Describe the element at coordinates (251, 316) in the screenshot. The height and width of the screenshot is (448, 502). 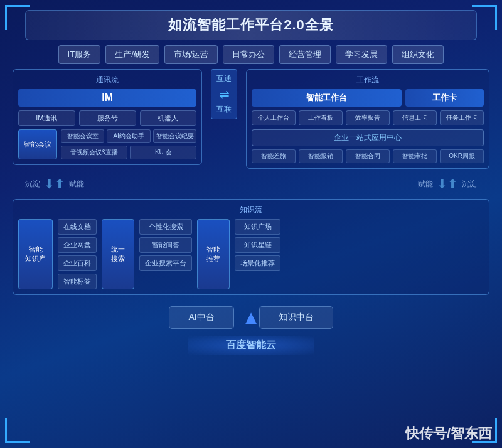
I see `platform-row: AI中台 ▲ 知识中台` at that location.